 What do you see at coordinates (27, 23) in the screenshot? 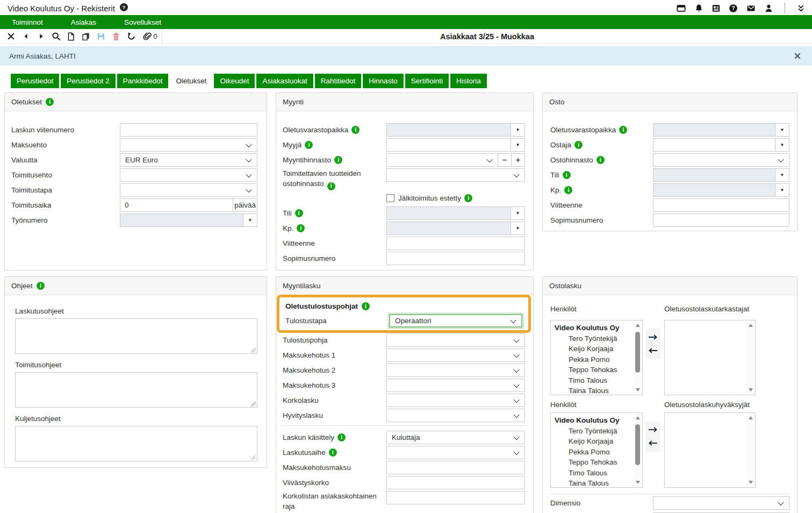
I see `menu-toiminnot: Toiminnot` at bounding box center [27, 23].